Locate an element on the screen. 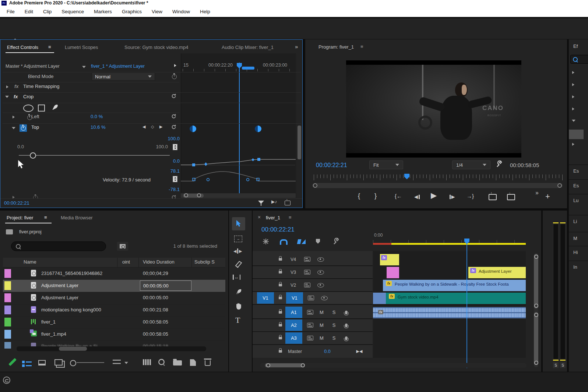 The height and width of the screenshot is (392, 588). project-search-box is located at coordinates (59, 246).